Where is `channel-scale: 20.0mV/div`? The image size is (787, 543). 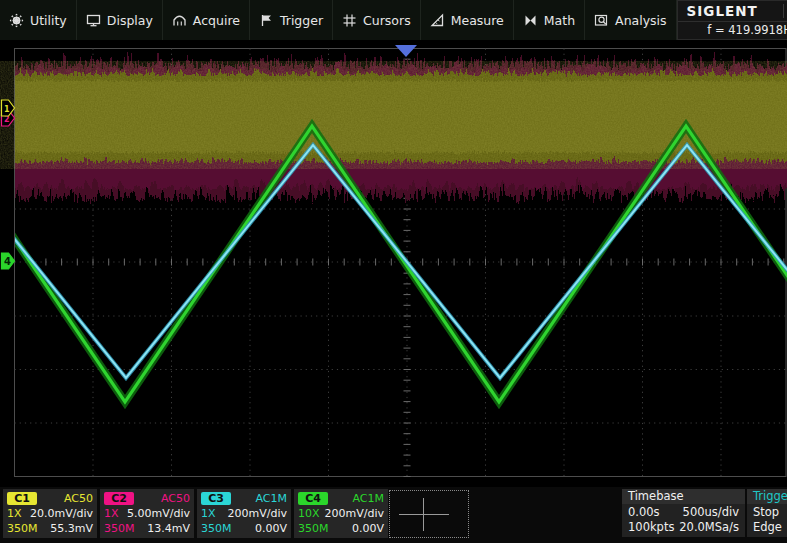
channel-scale: 20.0mV/div is located at coordinates (62, 514).